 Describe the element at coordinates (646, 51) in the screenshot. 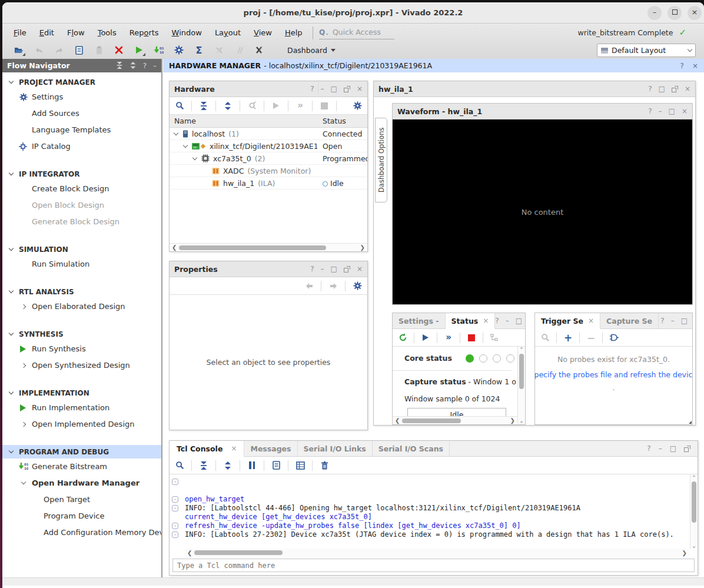

I see `layout-select: Default Layout` at that location.